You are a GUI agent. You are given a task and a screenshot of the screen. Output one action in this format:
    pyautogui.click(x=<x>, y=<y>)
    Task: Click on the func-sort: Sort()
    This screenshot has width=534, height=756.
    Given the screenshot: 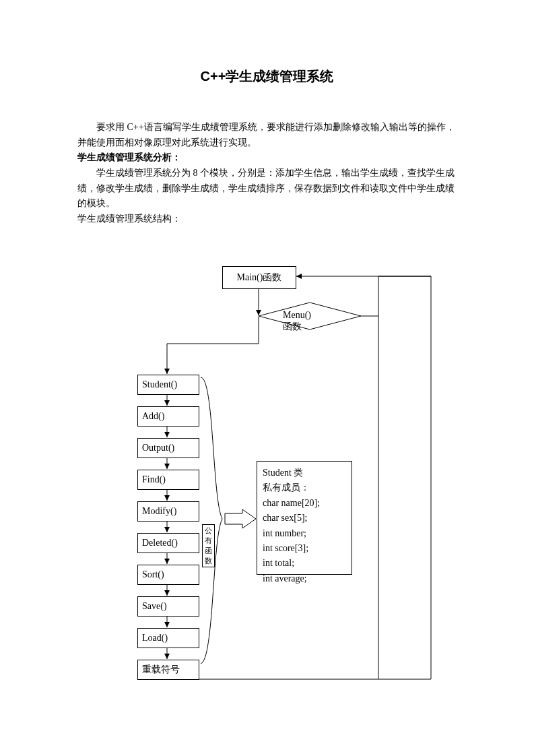 What is the action you would take?
    pyautogui.click(x=168, y=575)
    